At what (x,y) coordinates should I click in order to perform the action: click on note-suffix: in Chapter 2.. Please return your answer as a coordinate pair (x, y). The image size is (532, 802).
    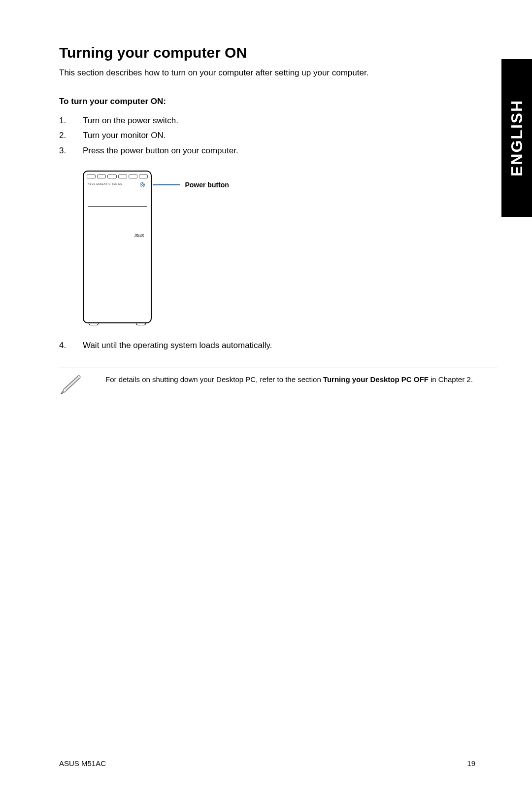
    Looking at the image, I should click on (451, 380).